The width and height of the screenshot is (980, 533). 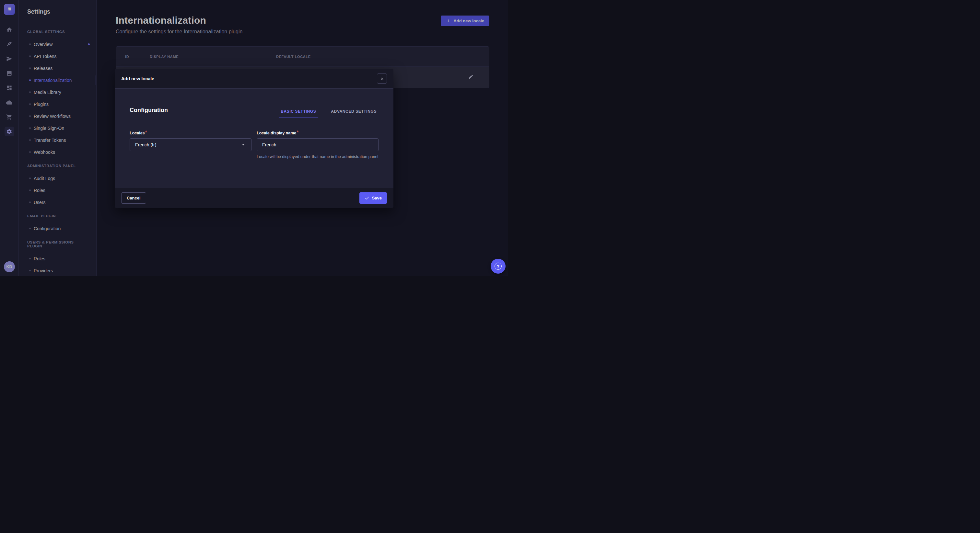 I want to click on locales-select: French (fr), so click(x=191, y=145).